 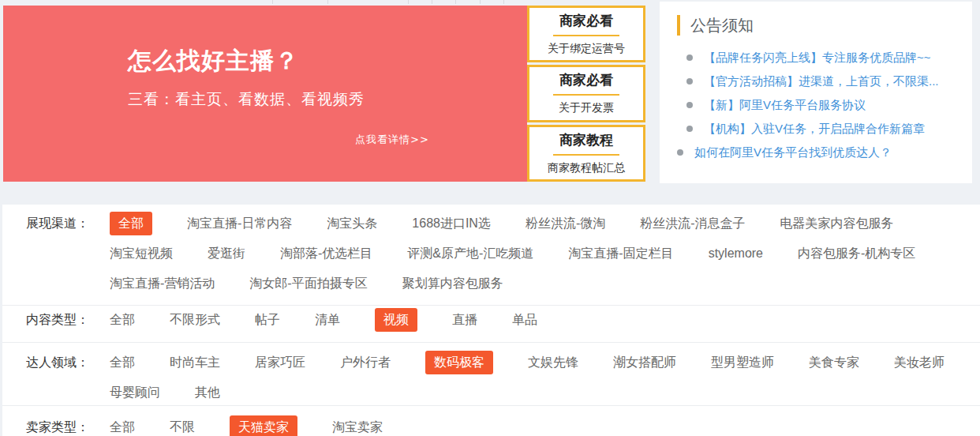 What do you see at coordinates (208, 393) in the screenshot?
I see `filter-option: 其他` at bounding box center [208, 393].